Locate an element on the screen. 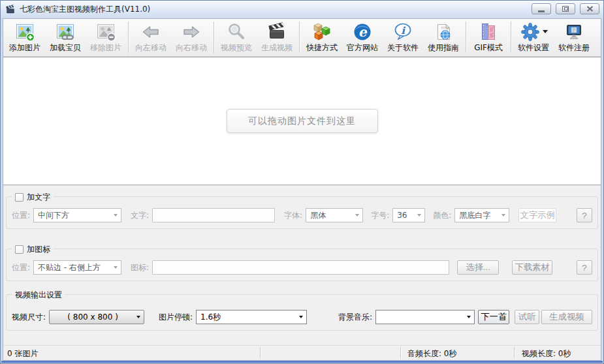  icon-position-select: 不贴边 - 右侧上方 is located at coordinates (77, 267).